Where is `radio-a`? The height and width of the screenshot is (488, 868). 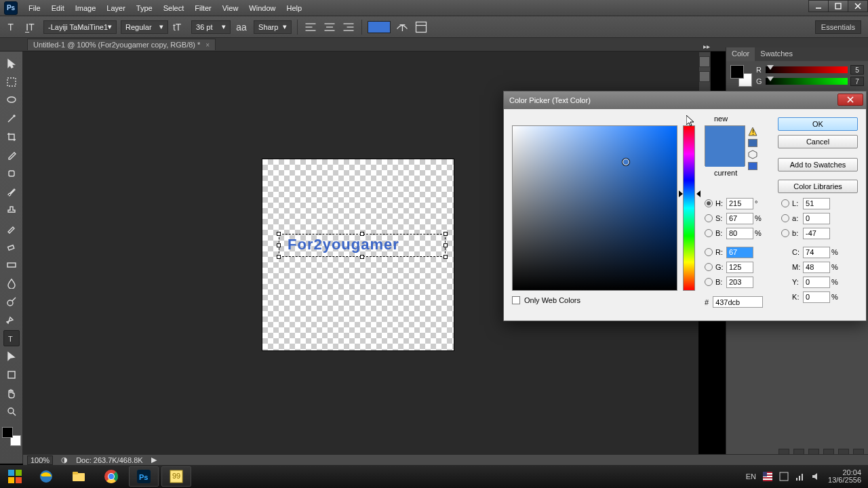 radio-a is located at coordinates (785, 218).